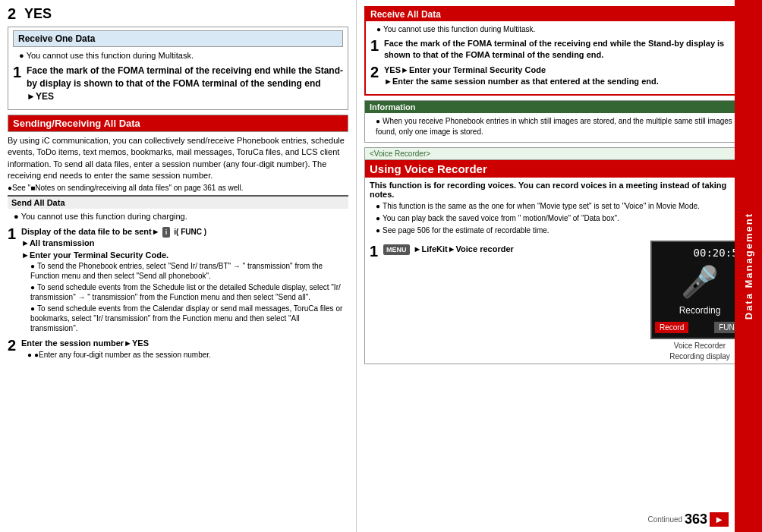 The height and width of the screenshot is (532, 762). What do you see at coordinates (396, 250) in the screenshot?
I see `menu-icon: MENU` at bounding box center [396, 250].